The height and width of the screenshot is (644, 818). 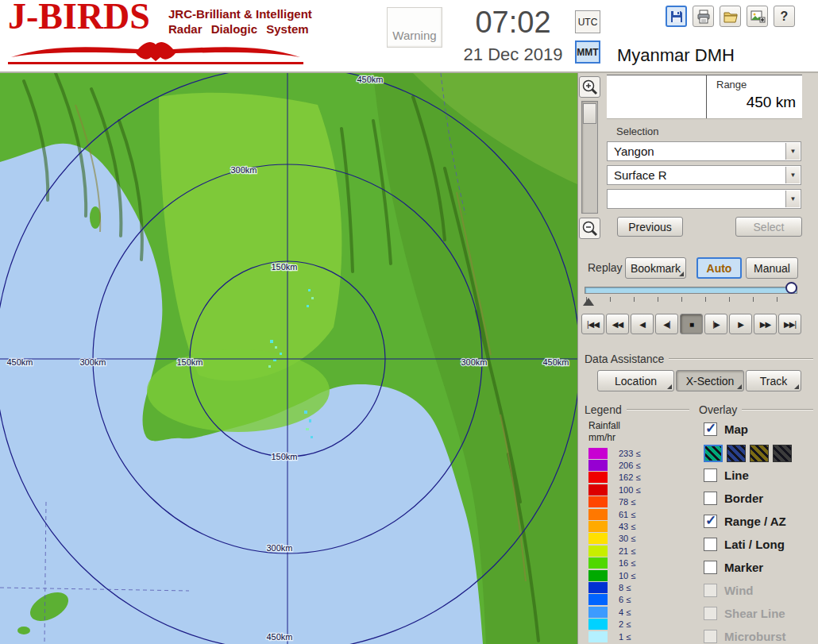 I want to click on overlay-row-marker: Marker, so click(x=759, y=567).